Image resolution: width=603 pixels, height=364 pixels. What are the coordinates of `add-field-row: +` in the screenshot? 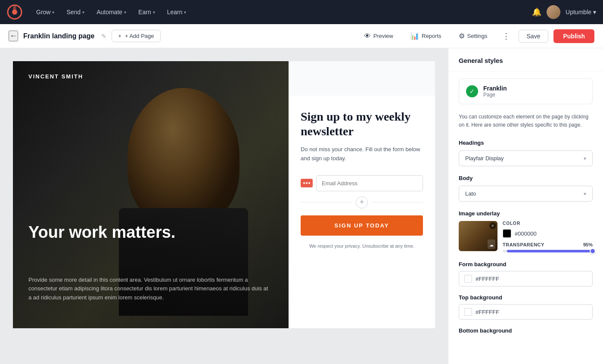 It's located at (362, 202).